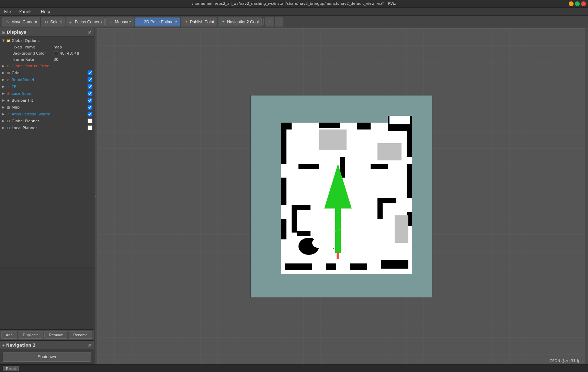 This screenshot has height=372, width=588. Describe the element at coordinates (90, 87) in the screenshot. I see `tf-checkbox` at that location.